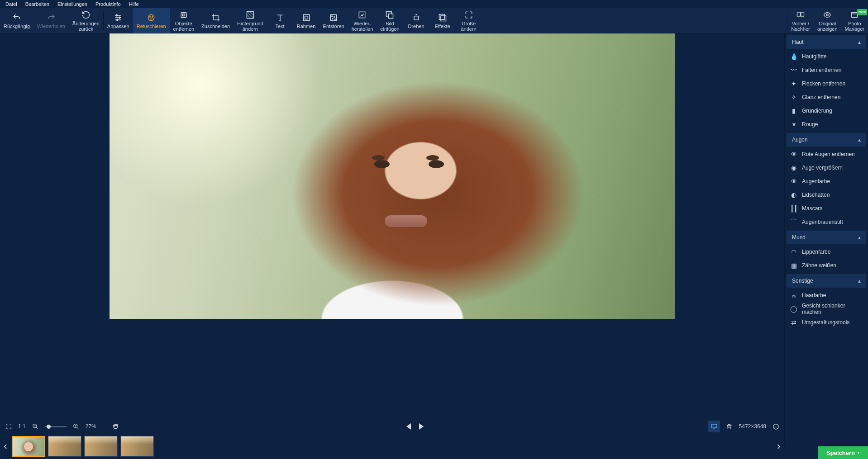 This screenshot has height=459, width=868. Describe the element at coordinates (392, 426) in the screenshot. I see `statusbar: 1:1 27% 5472×3648` at that location.